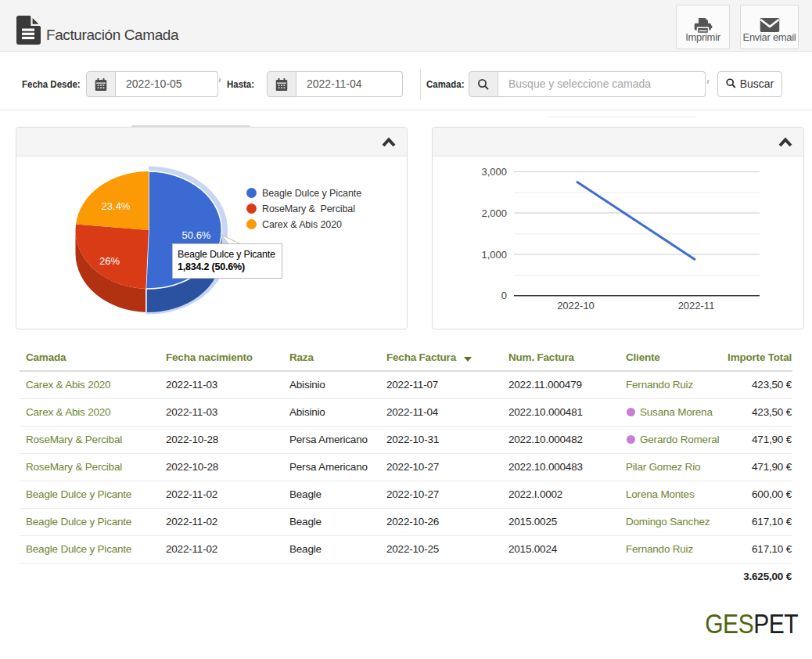  I want to click on svg-text: 23.4%, so click(116, 207).